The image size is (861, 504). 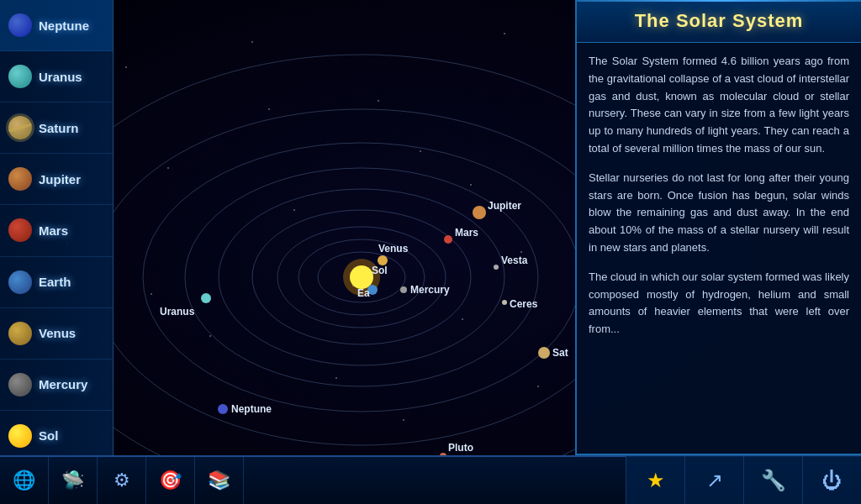 I want to click on uranus-body, so click(x=206, y=298).